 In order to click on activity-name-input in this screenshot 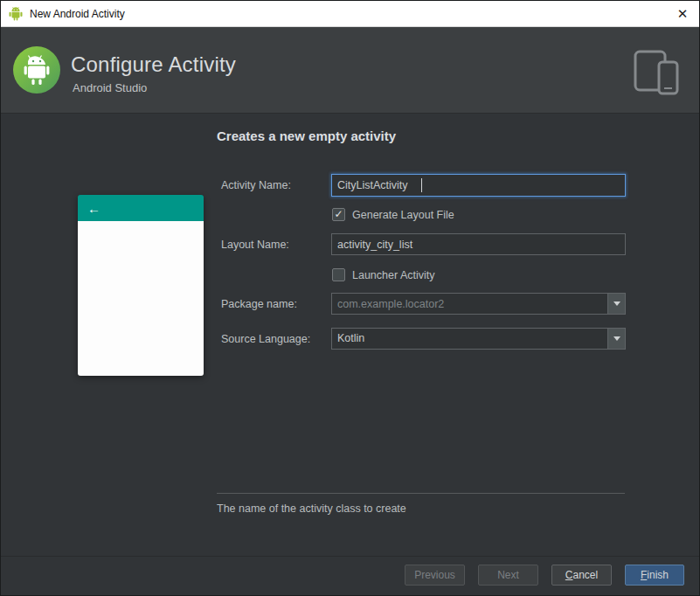, I will do `click(479, 185)`.